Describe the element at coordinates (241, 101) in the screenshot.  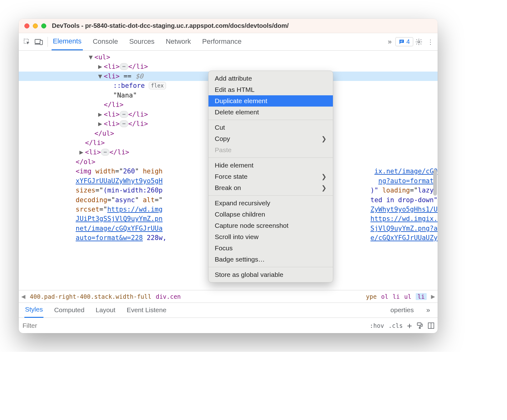
I see `context-menu-label: Duplicate element` at that location.